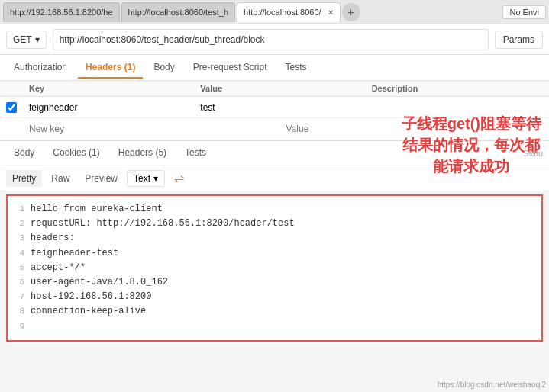 The height and width of the screenshot is (392, 549). What do you see at coordinates (26, 40) in the screenshot?
I see `method-select: GET ▾` at bounding box center [26, 40].